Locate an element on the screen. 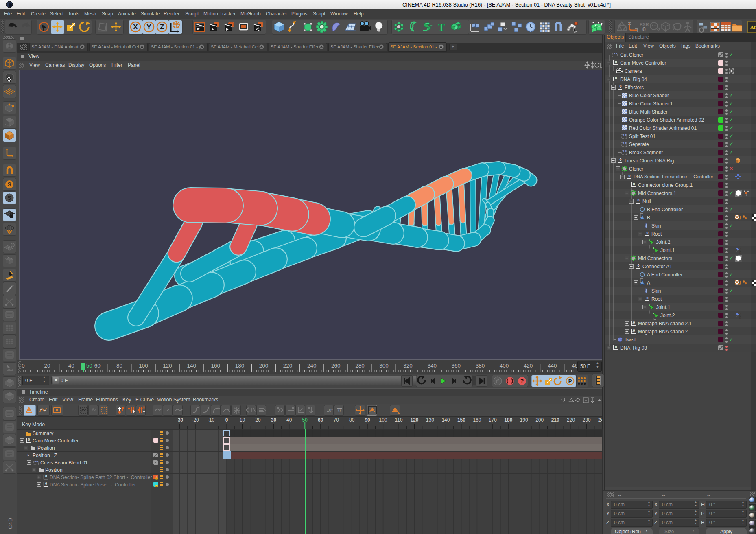 This screenshot has width=756, height=534. svg-text: 300 is located at coordinates (384, 365).